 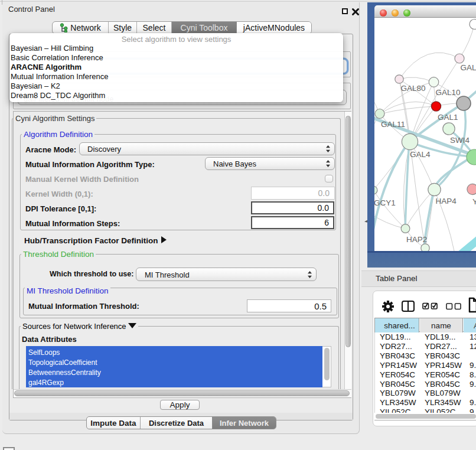 I want to click on svg-text: GAL1, so click(x=448, y=117).